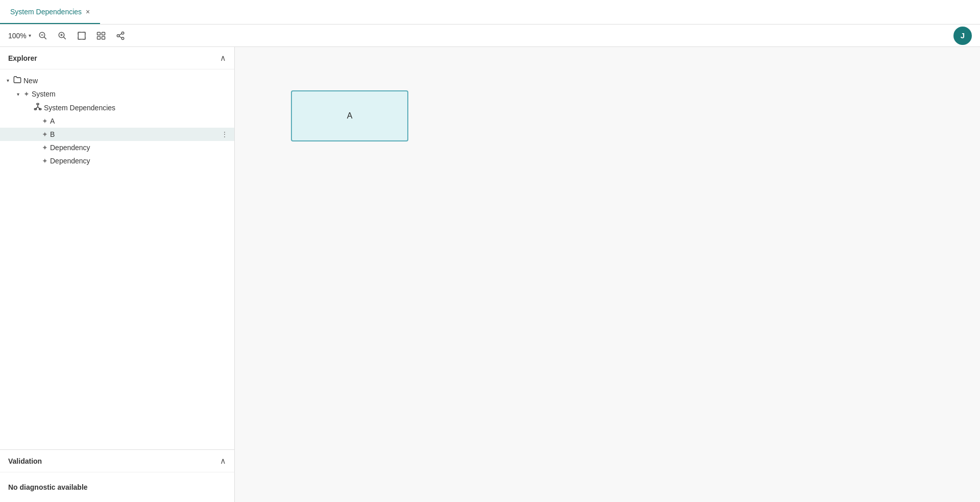 The height and width of the screenshot is (502, 980). I want to click on tree-menu-b: ⋮, so click(225, 134).